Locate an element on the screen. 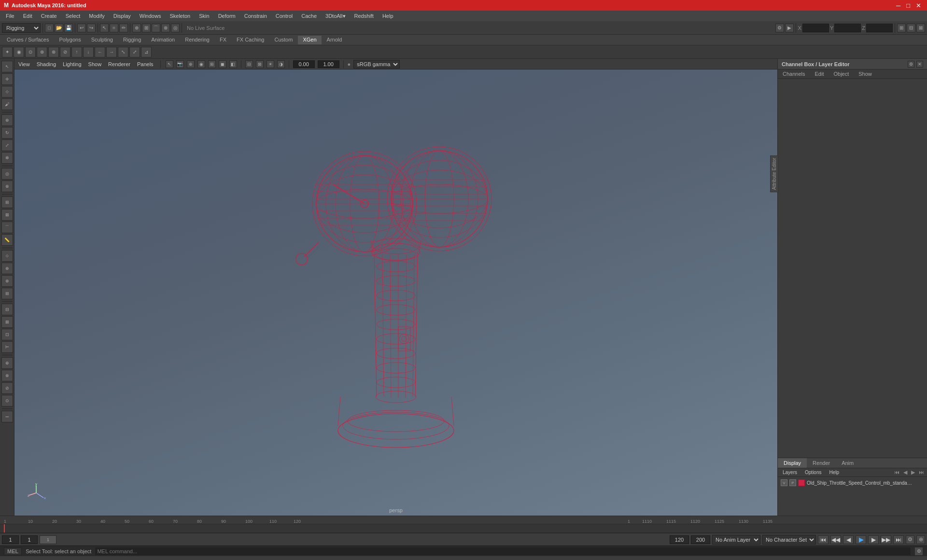  layer-tab-display: Display is located at coordinates (792, 463).